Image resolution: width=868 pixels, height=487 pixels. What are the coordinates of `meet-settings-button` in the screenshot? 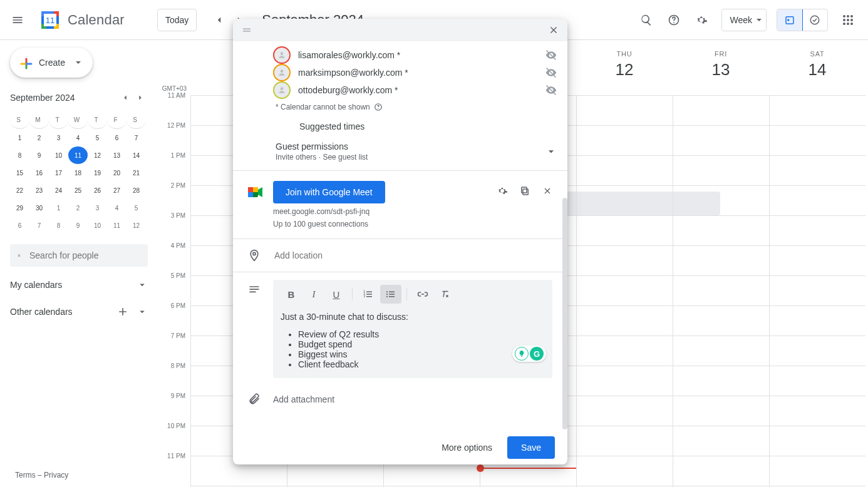 It's located at (502, 191).